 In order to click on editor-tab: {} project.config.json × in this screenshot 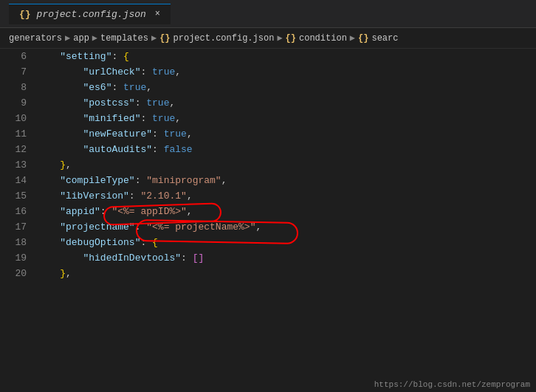, I will do `click(90, 14)`.